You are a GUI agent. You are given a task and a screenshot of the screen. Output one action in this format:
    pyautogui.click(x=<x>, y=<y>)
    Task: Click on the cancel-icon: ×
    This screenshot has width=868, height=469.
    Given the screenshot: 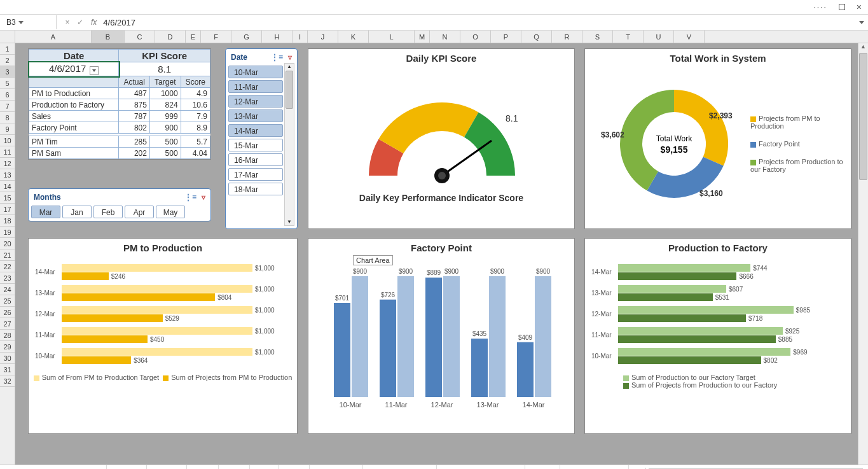 What is the action you would take?
    pyautogui.click(x=67, y=22)
    